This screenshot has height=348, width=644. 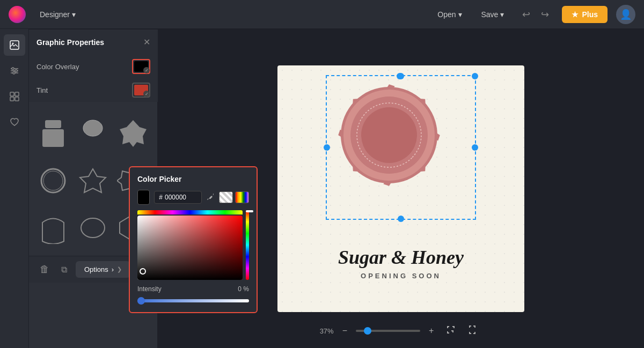 I want to click on hue-bar, so click(x=247, y=245).